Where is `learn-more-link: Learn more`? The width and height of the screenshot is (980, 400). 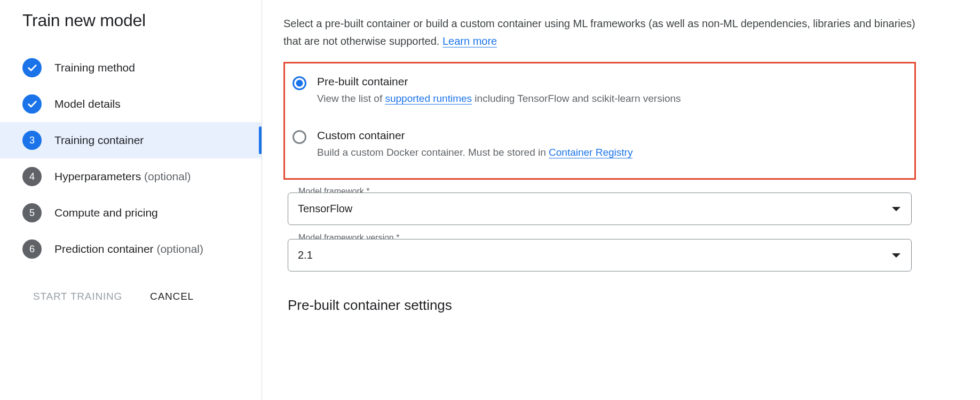
learn-more-link: Learn more is located at coordinates (470, 42).